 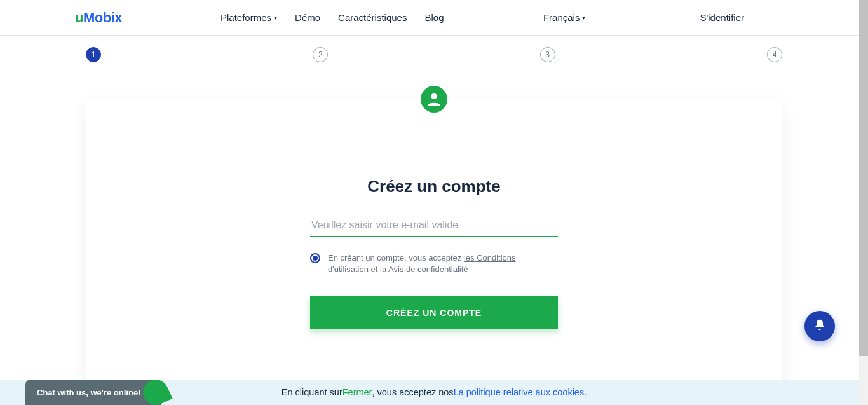 I want to click on form-title: Créez un compte, so click(x=434, y=187).